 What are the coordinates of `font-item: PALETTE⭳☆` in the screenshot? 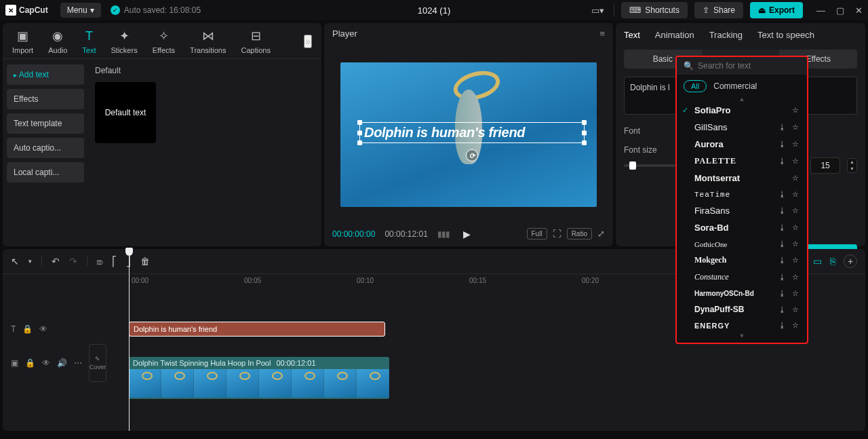 It's located at (742, 161).